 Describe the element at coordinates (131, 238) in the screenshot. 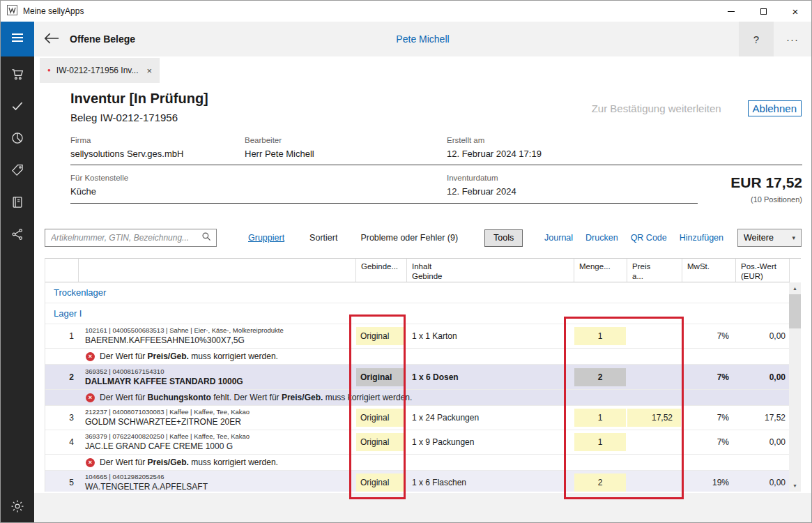

I see `search-box` at that location.